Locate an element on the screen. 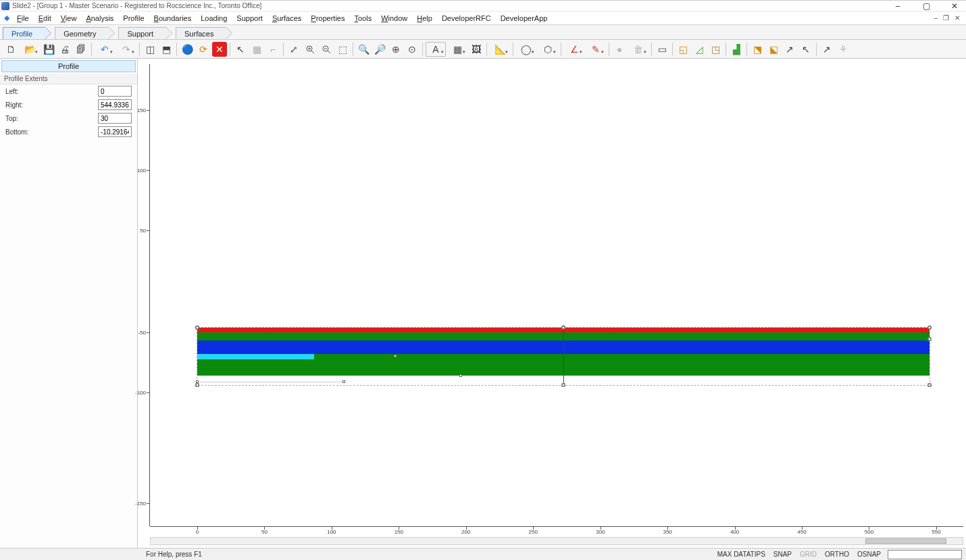 Image resolution: width=966 pixels, height=560 pixels. water-table-button: ▟ is located at coordinates (736, 49).